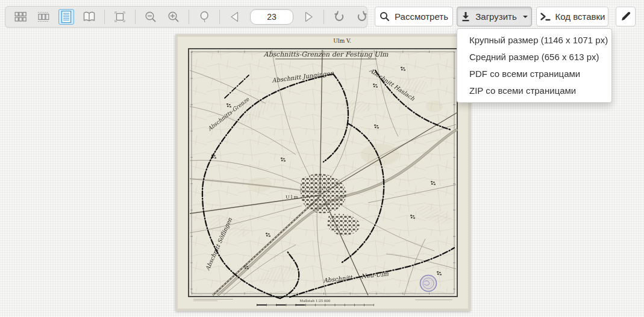 The height and width of the screenshot is (317, 644). What do you see at coordinates (384, 17) in the screenshot?
I see `search-icon` at bounding box center [384, 17].